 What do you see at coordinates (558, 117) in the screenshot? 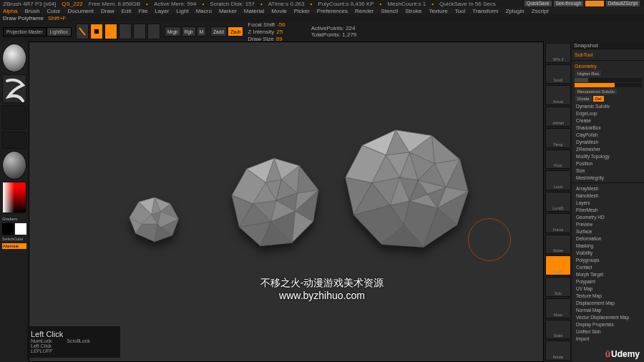
I see `shelf-aahalf: AAHalf` at bounding box center [558, 117].